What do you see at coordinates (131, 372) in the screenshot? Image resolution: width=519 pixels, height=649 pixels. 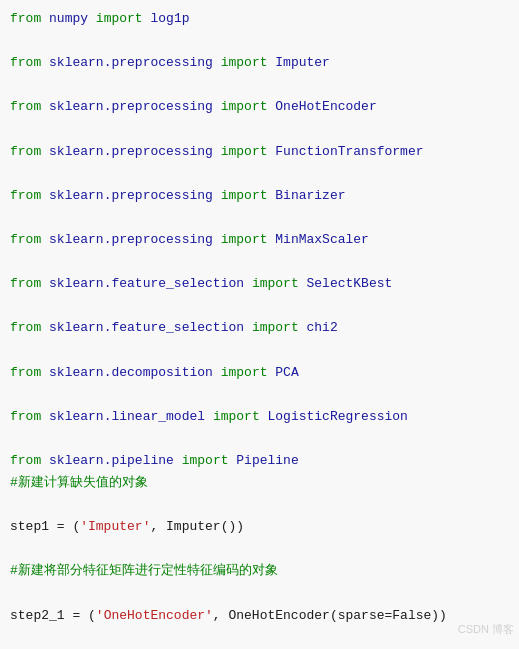 I see `module-name: sklearn.decomposition` at bounding box center [131, 372].